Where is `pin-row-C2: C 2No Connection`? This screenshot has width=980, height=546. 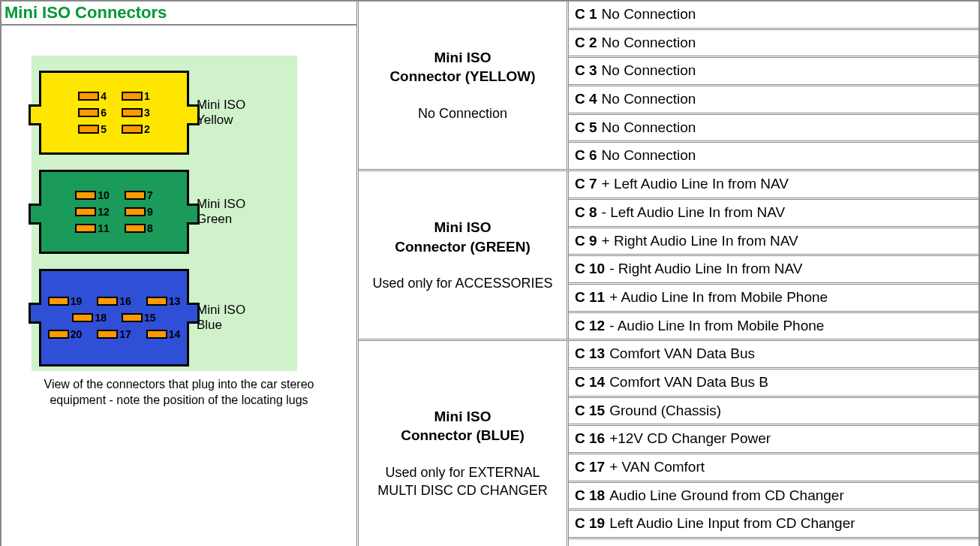
pin-row-C2: C 2No Connection is located at coordinates (774, 44).